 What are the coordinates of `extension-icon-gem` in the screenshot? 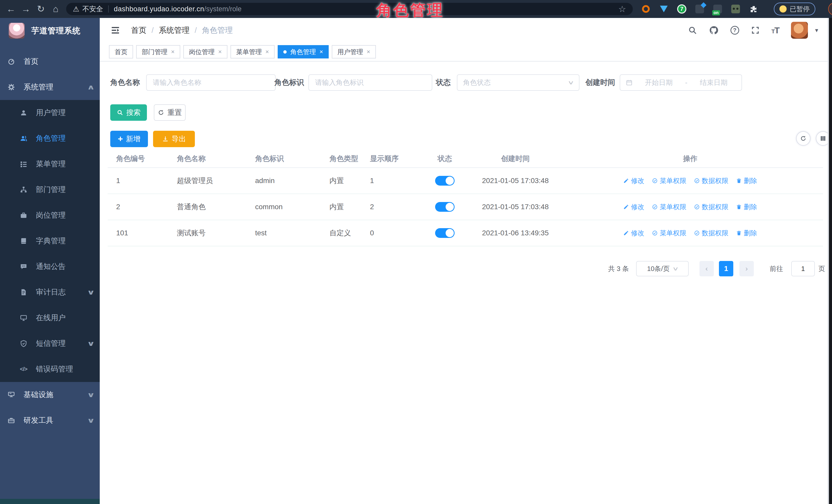 It's located at (664, 9).